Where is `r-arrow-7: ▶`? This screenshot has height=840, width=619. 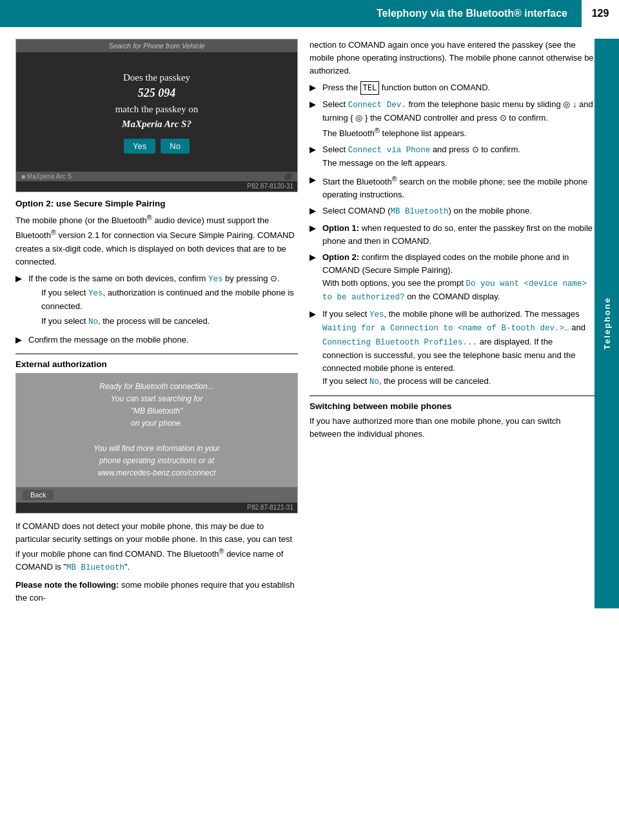
r-arrow-7: ▶ is located at coordinates (315, 257).